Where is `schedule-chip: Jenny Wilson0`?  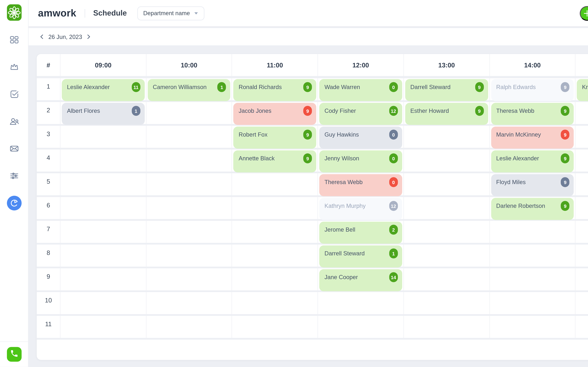 schedule-chip: Jenny Wilson0 is located at coordinates (361, 161).